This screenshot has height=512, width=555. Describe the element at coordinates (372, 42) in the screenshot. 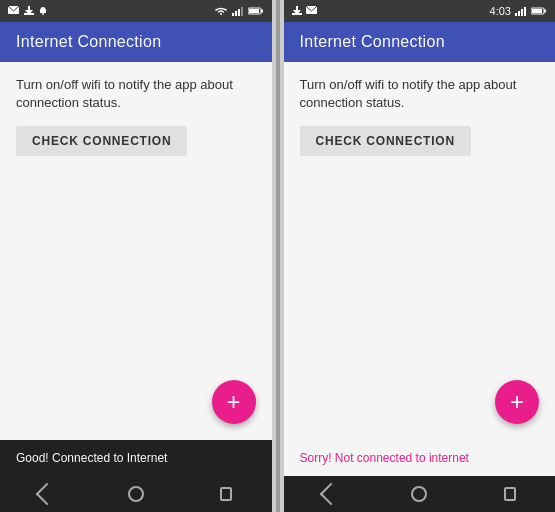

I see `app-bar-title-2: Internet Connection` at that location.